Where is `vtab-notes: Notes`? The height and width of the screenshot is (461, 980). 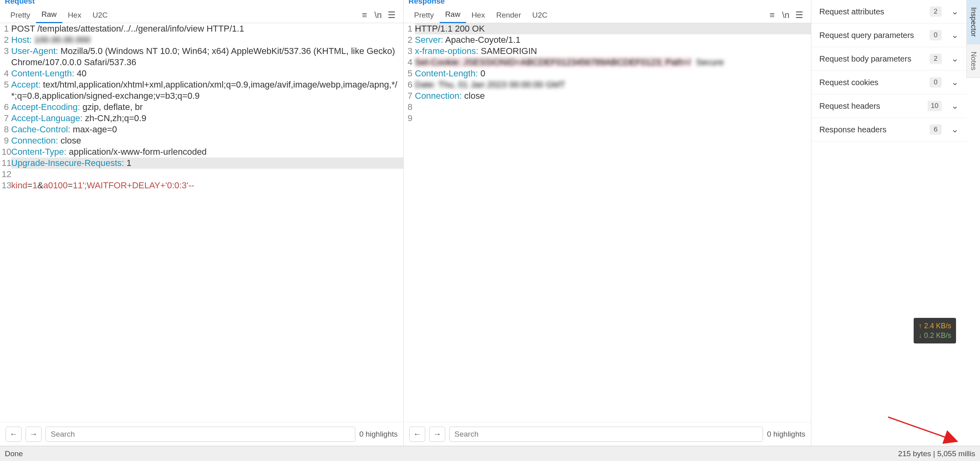 vtab-notes: Notes is located at coordinates (974, 61).